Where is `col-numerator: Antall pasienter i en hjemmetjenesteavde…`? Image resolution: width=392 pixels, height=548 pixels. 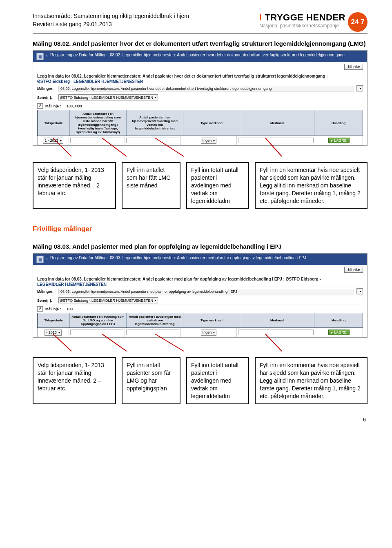
col-numerator: Antall pasienter i en hjemmetjenesteavde… is located at coordinates (98, 123).